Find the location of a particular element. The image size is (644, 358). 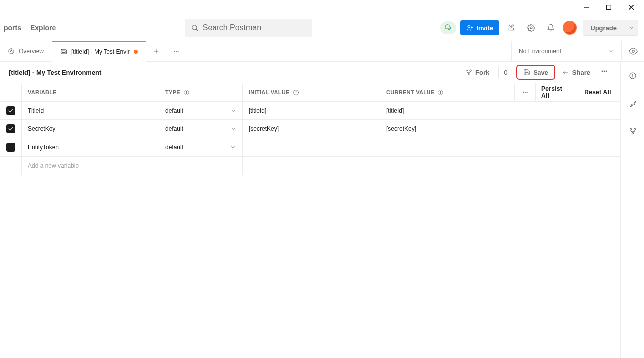

fork-icon is located at coordinates (469, 72).